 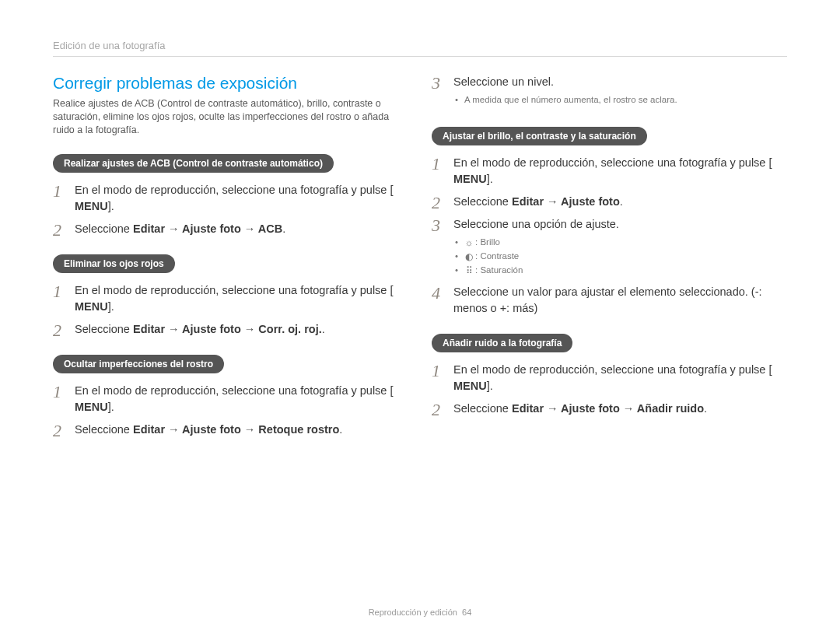 What do you see at coordinates (610, 300) in the screenshot?
I see `step: Seleccione un valor para ajustar el elem…` at bounding box center [610, 300].